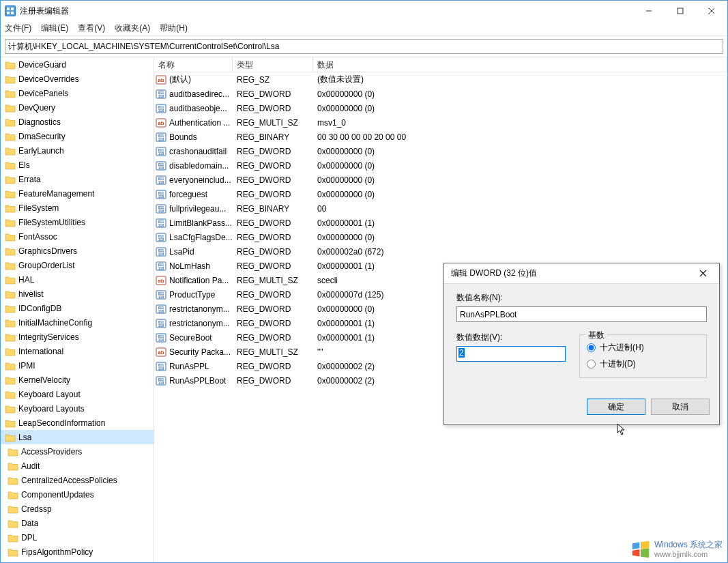 Image resolution: width=728 pixels, height=563 pixels. I want to click on tree-item: Keyboard Layouts, so click(77, 408).